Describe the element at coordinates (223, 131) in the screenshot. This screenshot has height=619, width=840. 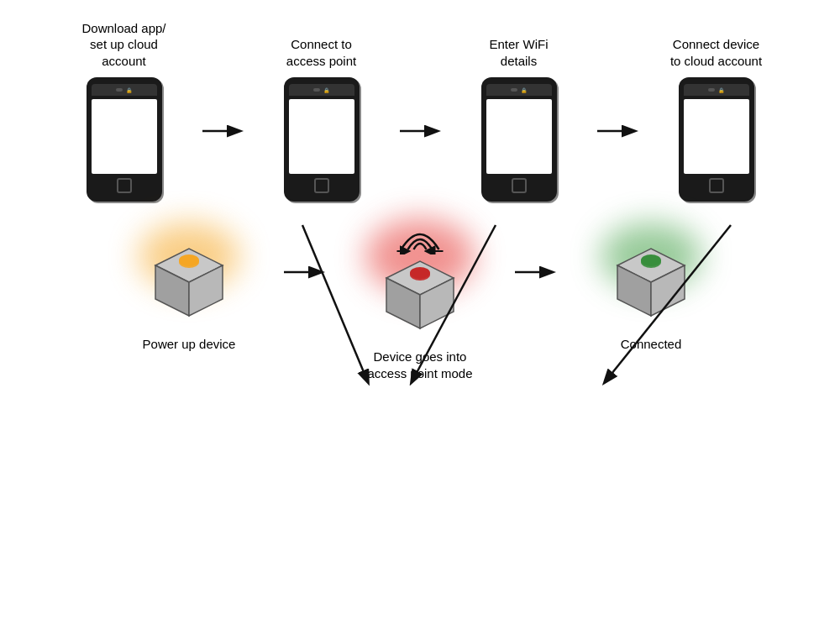
I see `arrow-1-svg` at that location.